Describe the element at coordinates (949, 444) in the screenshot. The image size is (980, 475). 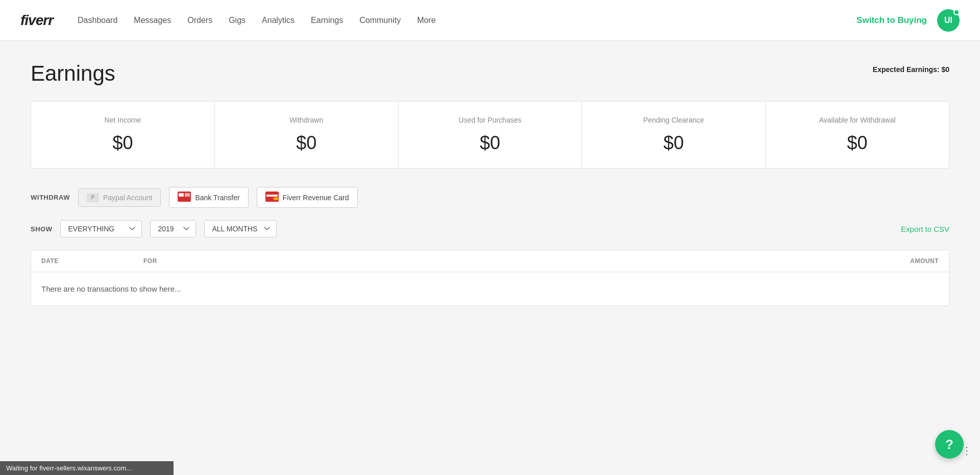
I see `help-button: ?` at that location.